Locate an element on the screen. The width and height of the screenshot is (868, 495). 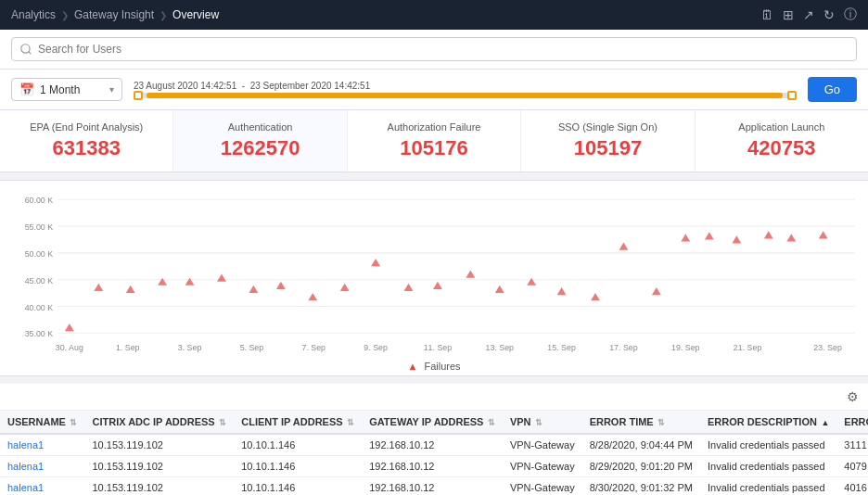
table-body: halena110.153.119.10210.10.1.146192.168.… is located at coordinates (434, 464).